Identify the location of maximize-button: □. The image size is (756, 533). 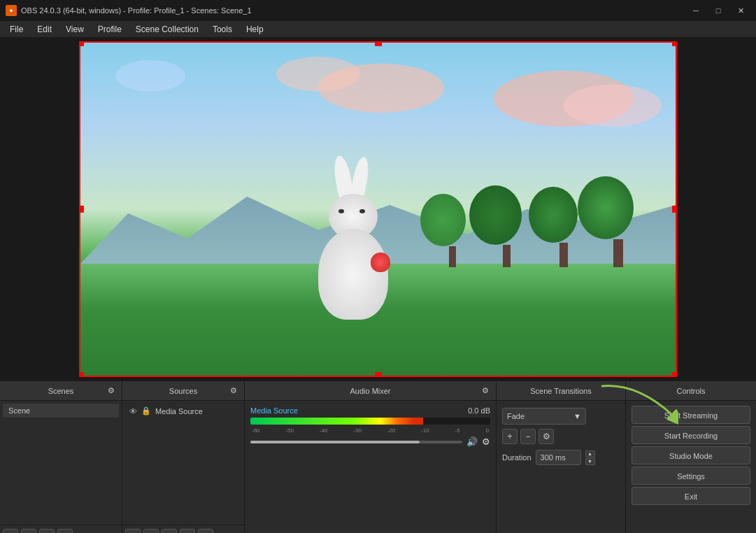
(718, 10).